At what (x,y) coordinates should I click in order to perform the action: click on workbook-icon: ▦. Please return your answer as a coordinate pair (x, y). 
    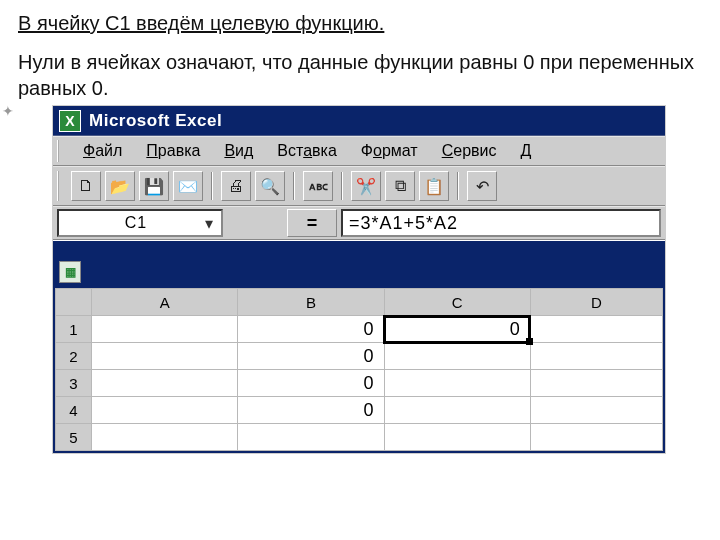
    Looking at the image, I should click on (70, 272).